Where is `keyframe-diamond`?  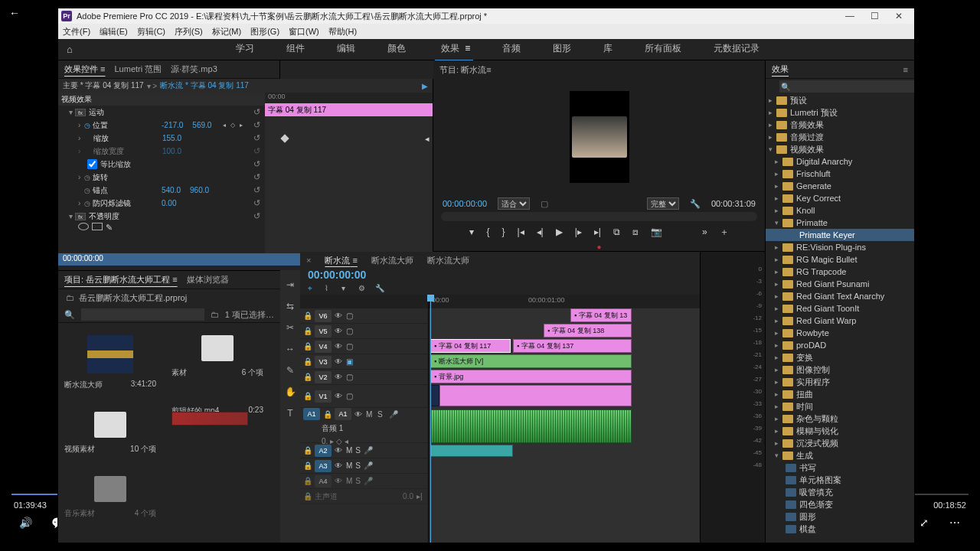
keyframe-diamond is located at coordinates (285, 138).